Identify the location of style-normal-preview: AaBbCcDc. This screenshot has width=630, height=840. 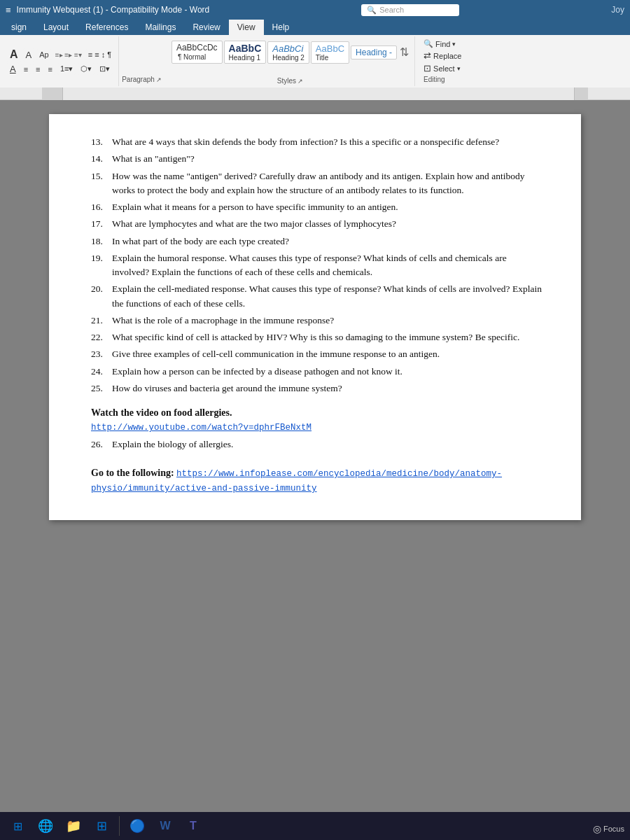
(197, 48).